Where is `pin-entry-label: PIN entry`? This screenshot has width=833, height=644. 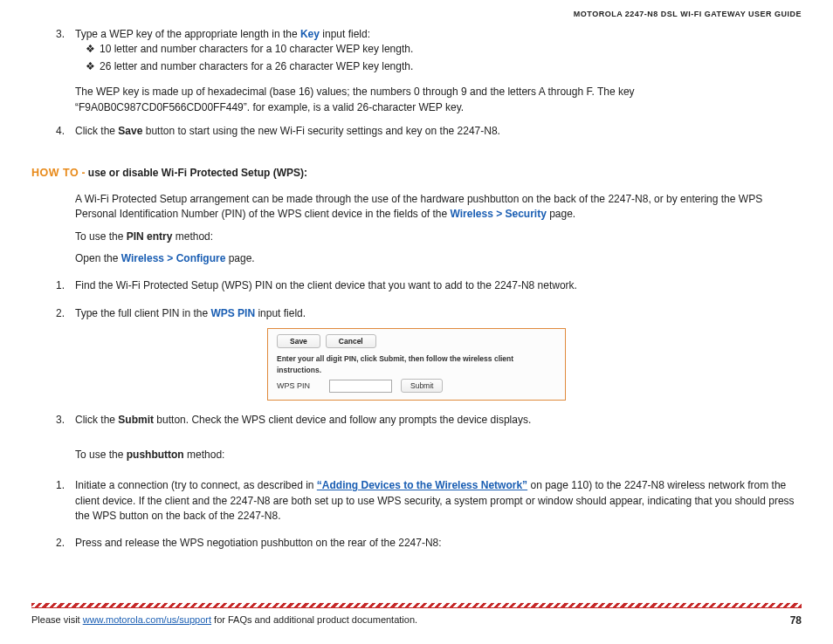
pin-entry-label: PIN entry is located at coordinates (150, 236).